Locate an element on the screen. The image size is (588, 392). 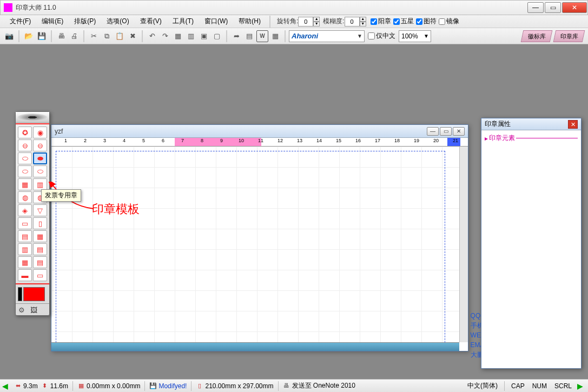
stamp-triangle-icon: ▽ is located at coordinates (40, 210).